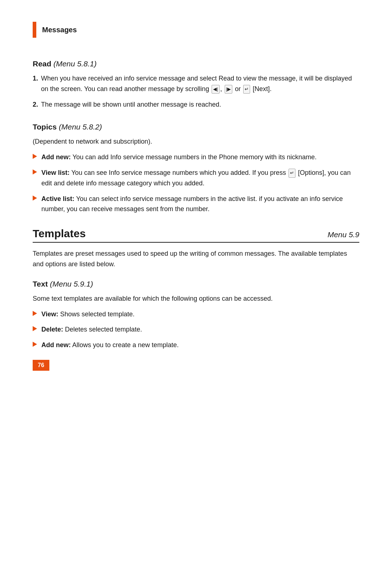 Image resolution: width=392 pixels, height=588 pixels. What do you see at coordinates (196, 329) in the screenshot?
I see `text-bullet-delete: Delete: Deletes selected template.` at bounding box center [196, 329].